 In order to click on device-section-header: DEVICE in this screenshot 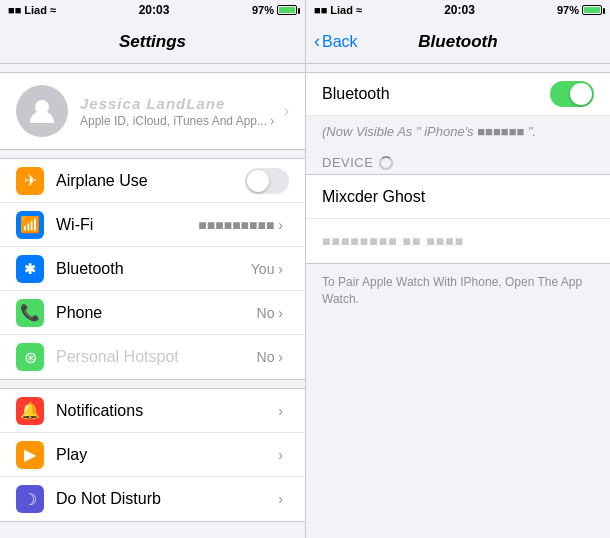, I will do `click(458, 160)`.